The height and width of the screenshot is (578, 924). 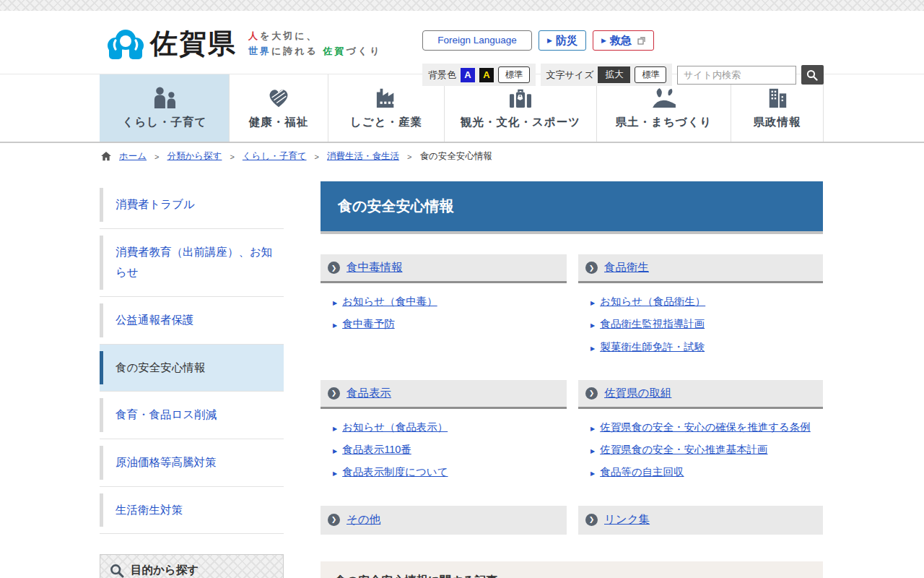 What do you see at coordinates (395, 427) in the screenshot?
I see `sub-link: お知らせ（食品表示）` at bounding box center [395, 427].